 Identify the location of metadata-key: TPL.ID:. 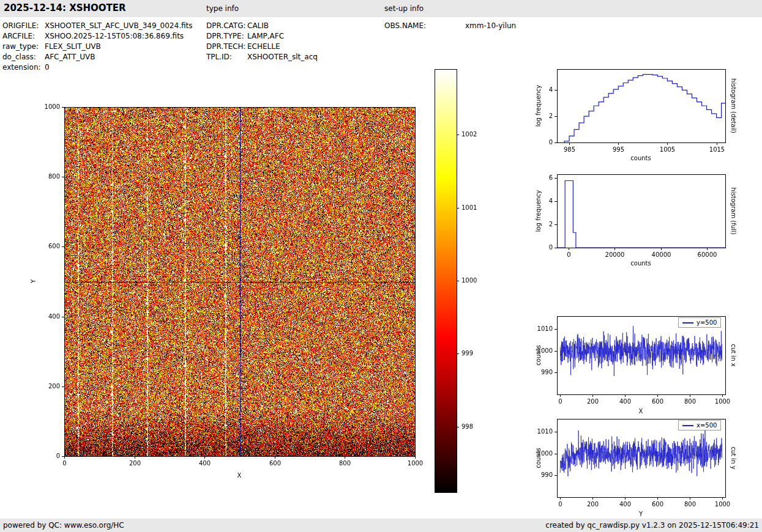
(226, 57).